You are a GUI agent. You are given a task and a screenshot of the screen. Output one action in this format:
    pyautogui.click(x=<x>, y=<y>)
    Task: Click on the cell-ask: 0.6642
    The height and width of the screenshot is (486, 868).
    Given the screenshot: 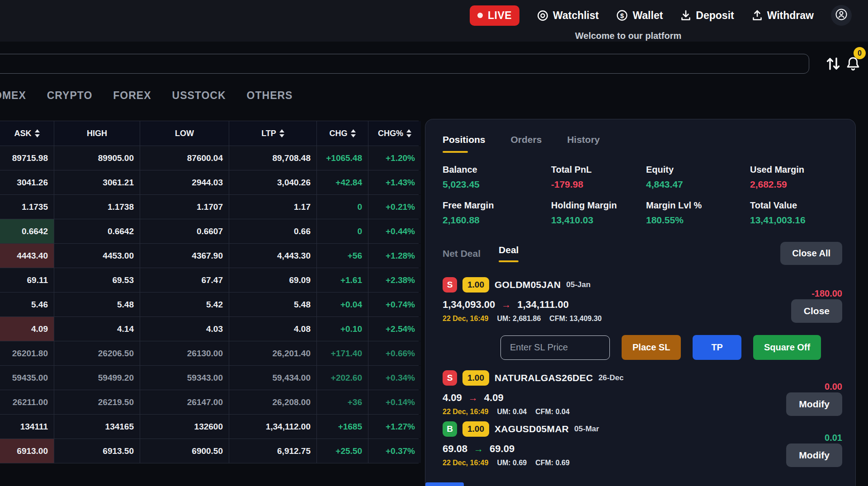 What is the action you would take?
    pyautogui.click(x=27, y=231)
    